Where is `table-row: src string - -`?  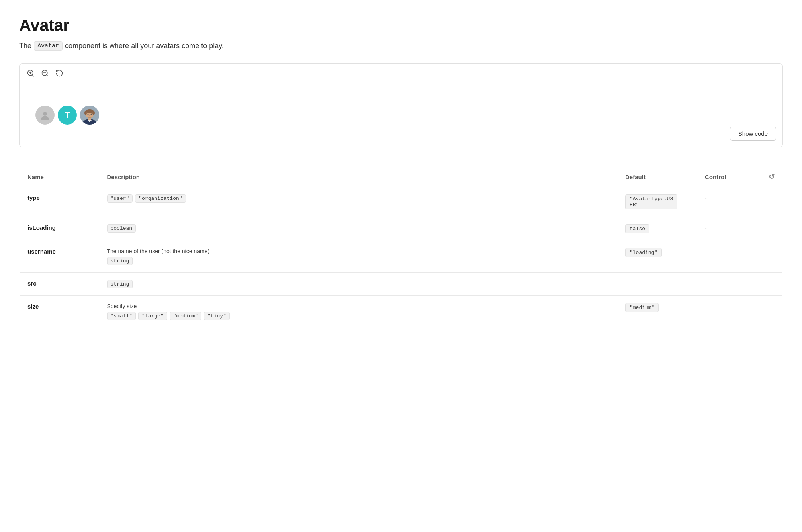 table-row: src string - - is located at coordinates (401, 284).